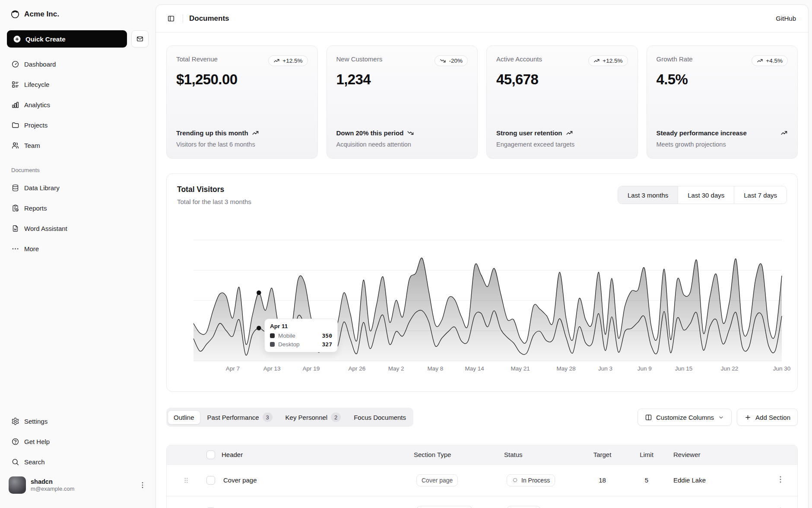 This screenshot has width=812, height=508. I want to click on search-icon, so click(16, 462).